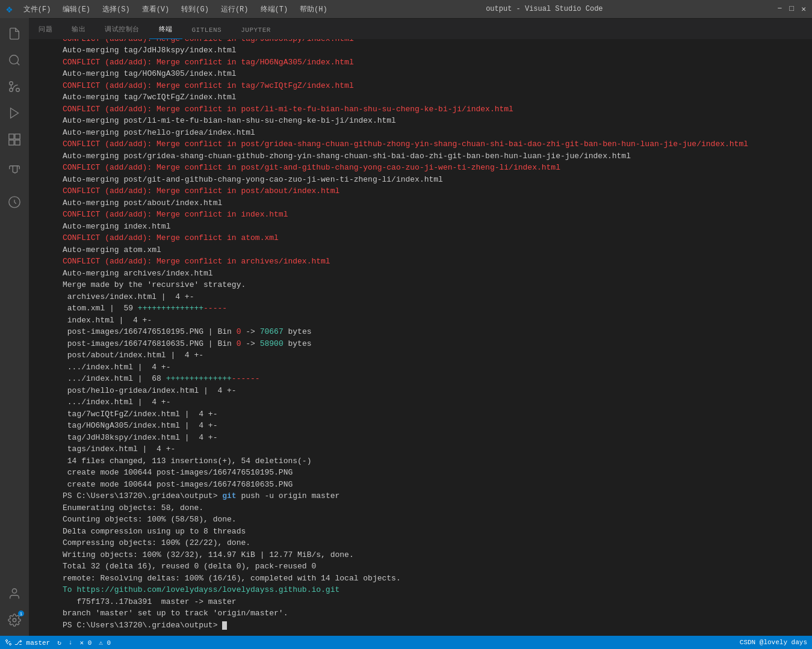  Describe the element at coordinates (28, 642) in the screenshot. I see `branch-indicator: ⎇ master` at that location.